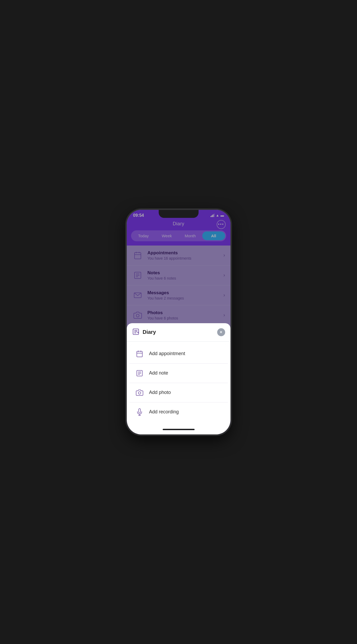 The image size is (357, 644). Describe the element at coordinates (179, 429) in the screenshot. I see `home-indicator` at that location.